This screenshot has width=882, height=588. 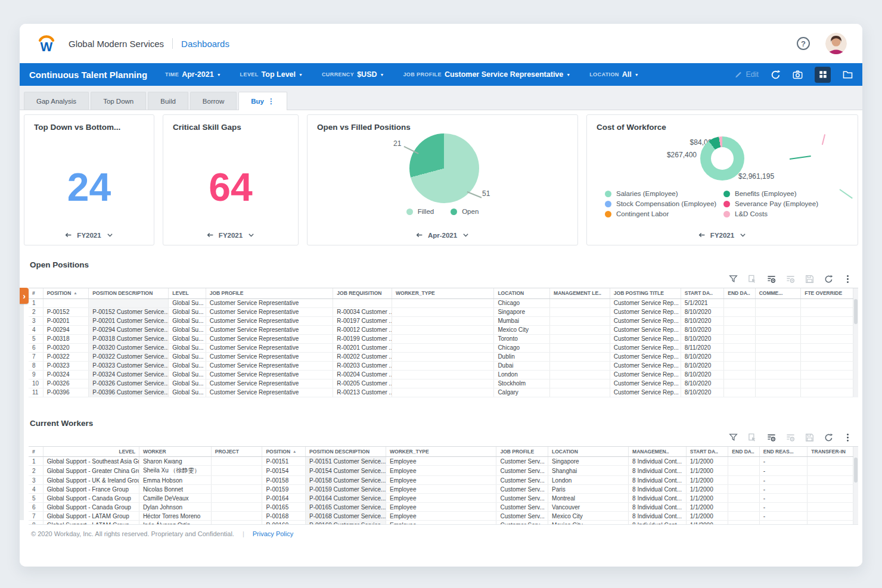 What do you see at coordinates (778, 293) in the screenshot?
I see `column-header: COMME...` at bounding box center [778, 293].